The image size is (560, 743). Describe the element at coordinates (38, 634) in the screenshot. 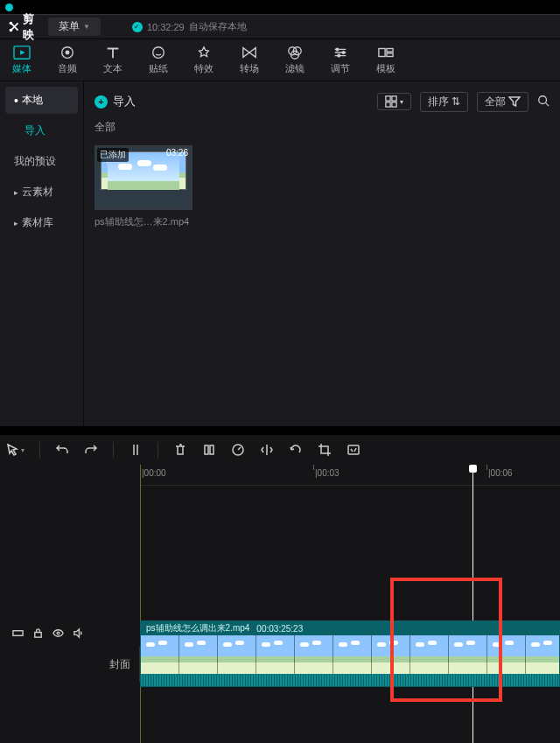

I see `lock-icon` at that location.